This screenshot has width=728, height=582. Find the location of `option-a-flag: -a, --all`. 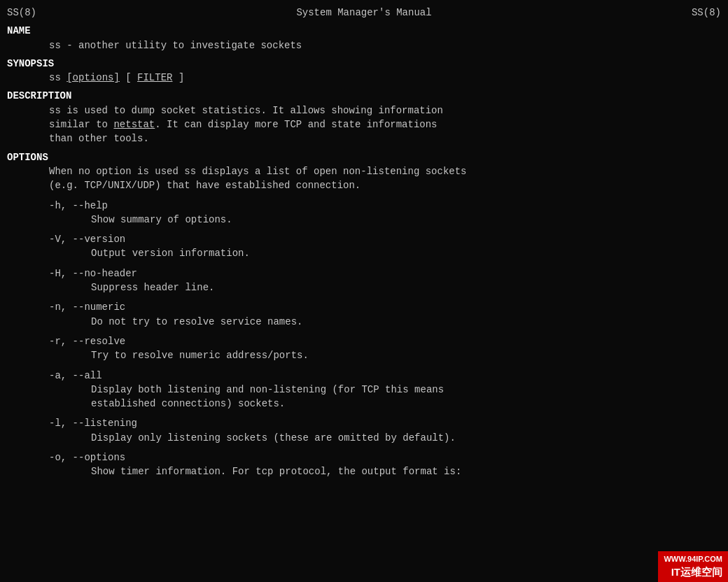

option-a-flag: -a, --all is located at coordinates (385, 376).